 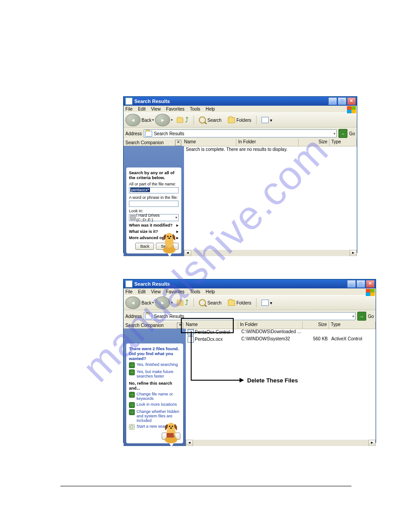 I want to click on link-finished: →Yes, finished searching, so click(x=155, y=365).